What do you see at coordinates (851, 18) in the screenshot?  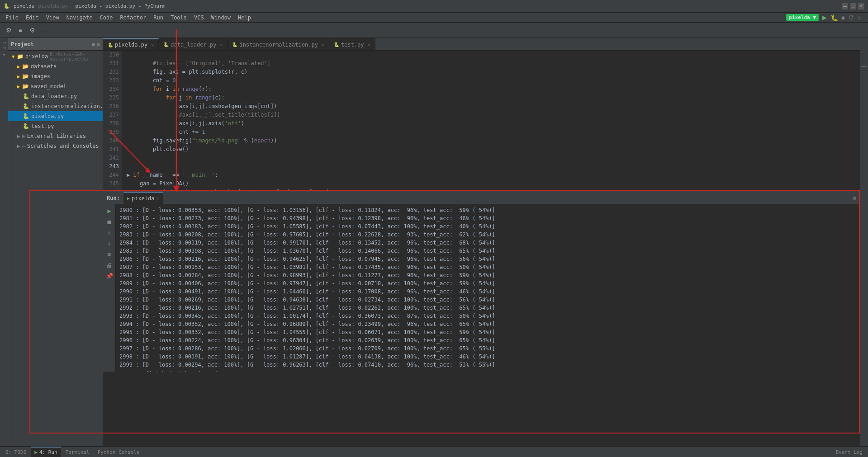 I see `profile-button: ⏱` at bounding box center [851, 18].